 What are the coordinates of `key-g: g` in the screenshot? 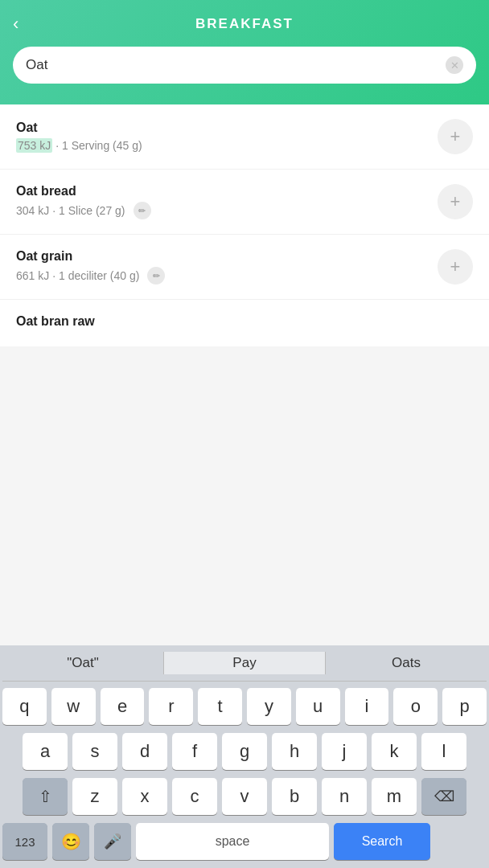 It's located at (244, 751).